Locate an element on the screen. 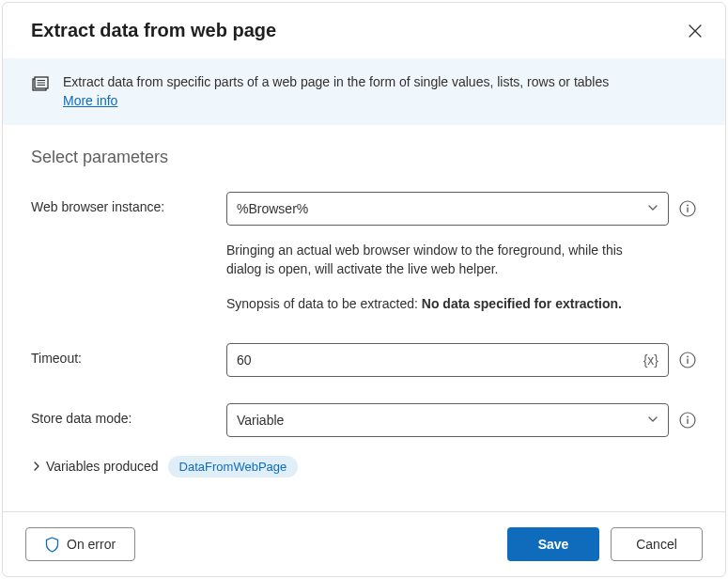 The image size is (728, 579). store-info-button is located at coordinates (688, 420).